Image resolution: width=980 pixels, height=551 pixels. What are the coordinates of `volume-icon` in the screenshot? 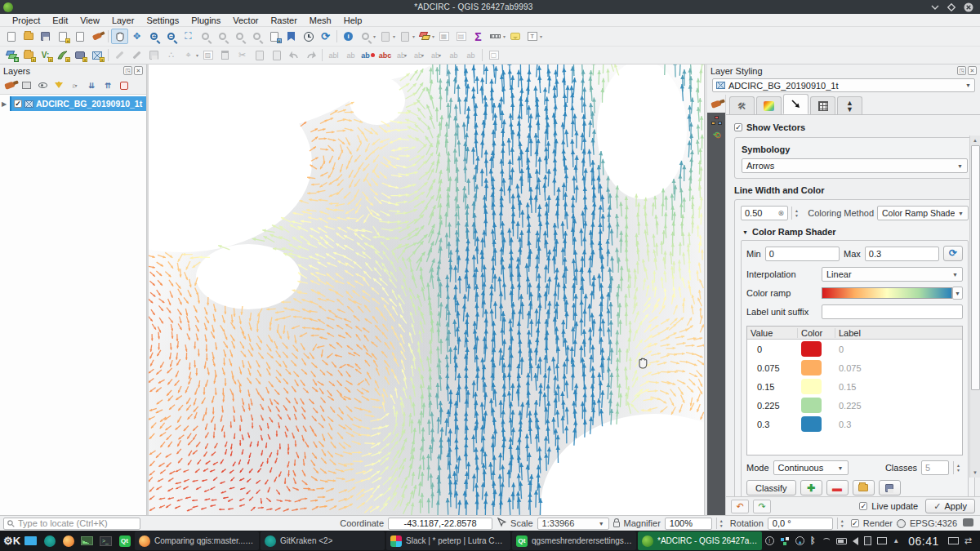 It's located at (856, 541).